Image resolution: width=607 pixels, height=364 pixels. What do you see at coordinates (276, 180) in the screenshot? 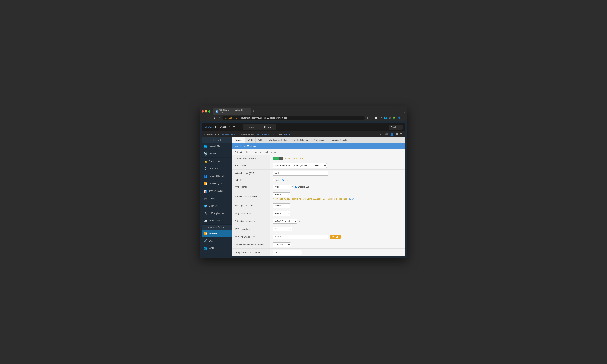
I see `hide-ssid-yes: Yes` at bounding box center [276, 180].